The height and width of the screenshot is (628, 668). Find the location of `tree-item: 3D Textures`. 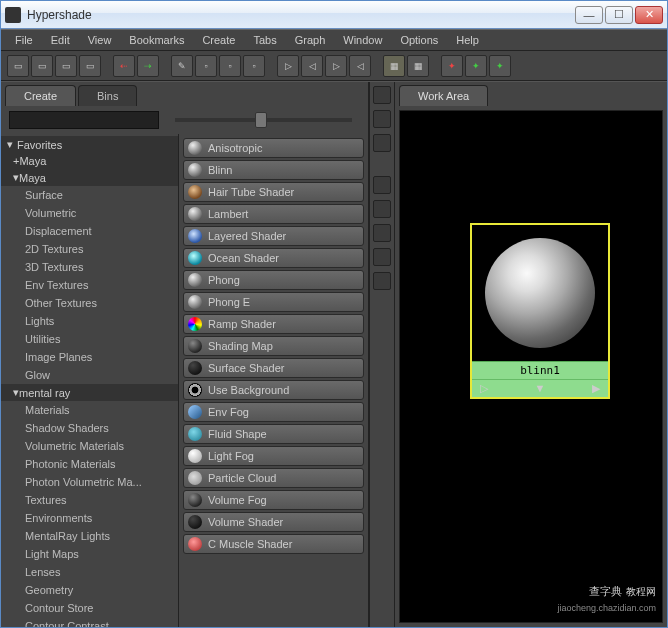

tree-item: 3D Textures is located at coordinates (90, 267).